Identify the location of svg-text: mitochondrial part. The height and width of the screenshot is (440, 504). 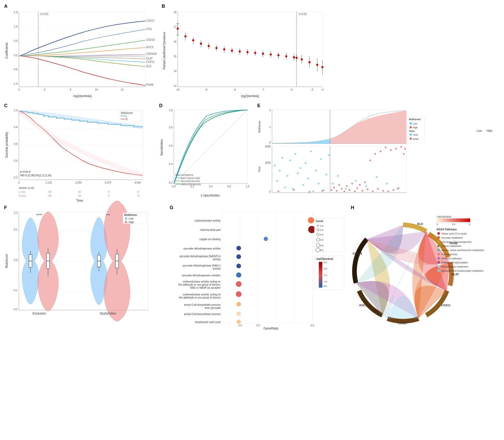
(211, 230).